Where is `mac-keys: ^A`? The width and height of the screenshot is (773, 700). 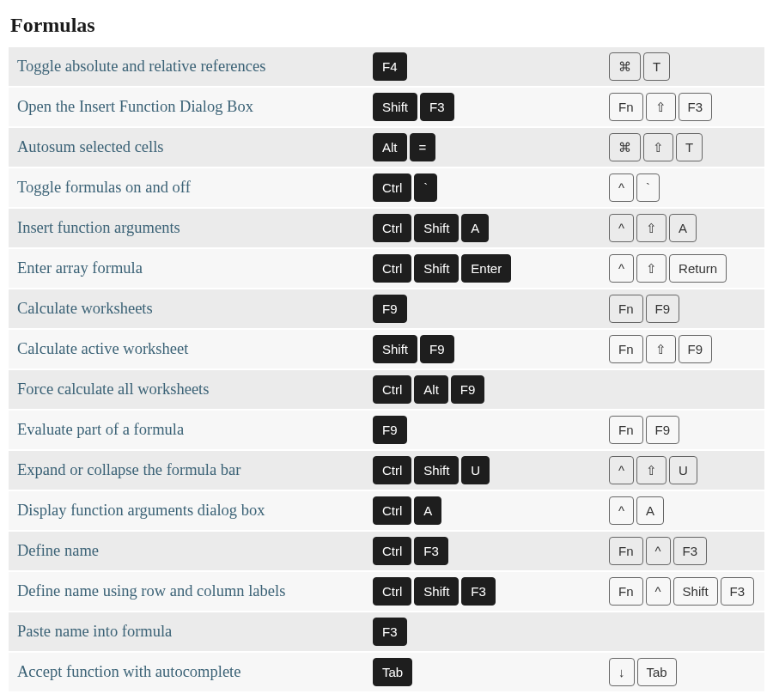 mac-keys: ^A is located at coordinates (685, 510).